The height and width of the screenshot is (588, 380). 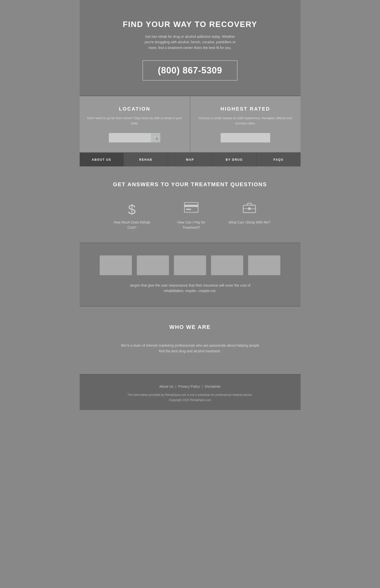 I want to click on footer: About Us | Privacy Policy | Disclaimer T…, so click(x=190, y=392).